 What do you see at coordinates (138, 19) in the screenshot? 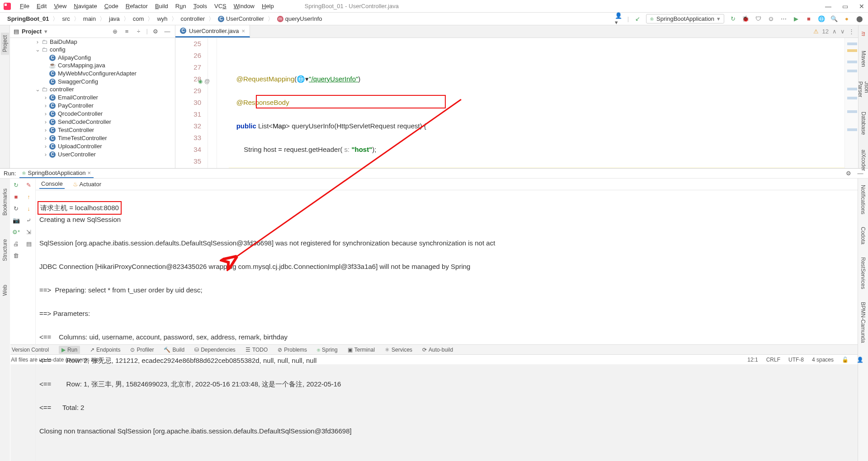
I see `breadcrumb: com` at bounding box center [138, 19].